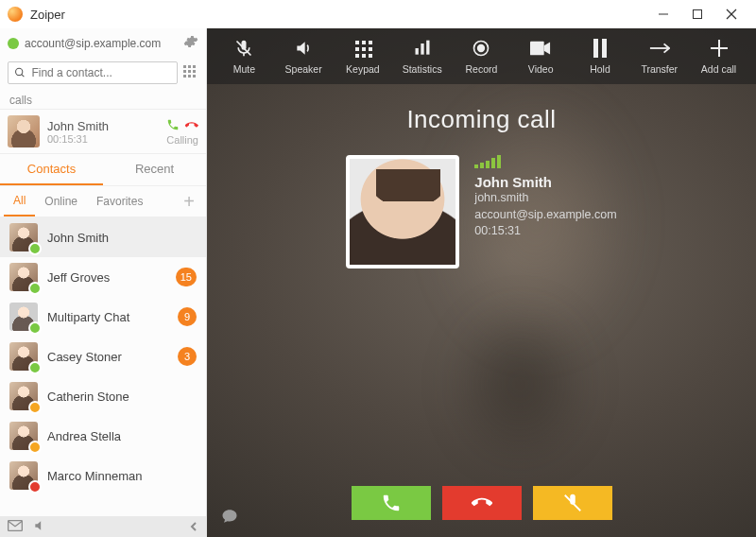  Describe the element at coordinates (101, 73) in the screenshot. I see `search-input` at that location.